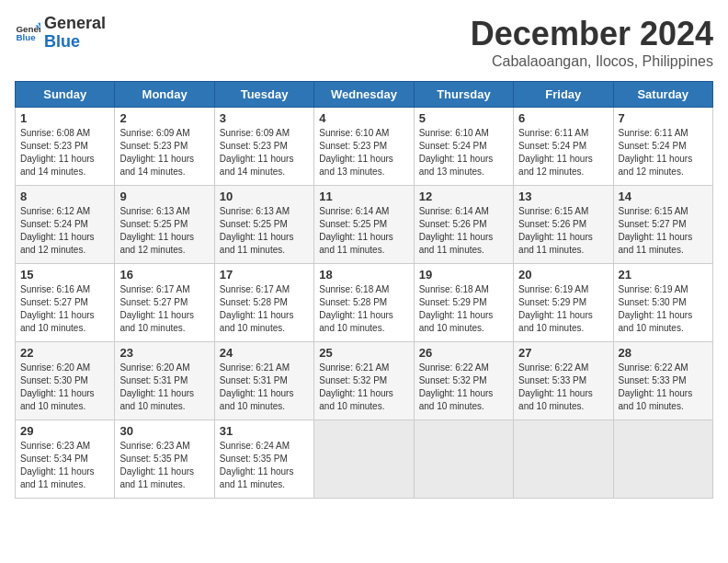  I want to click on title-area: December 2024 Cabalaoangan, Ilocos, Phil…, so click(592, 42).